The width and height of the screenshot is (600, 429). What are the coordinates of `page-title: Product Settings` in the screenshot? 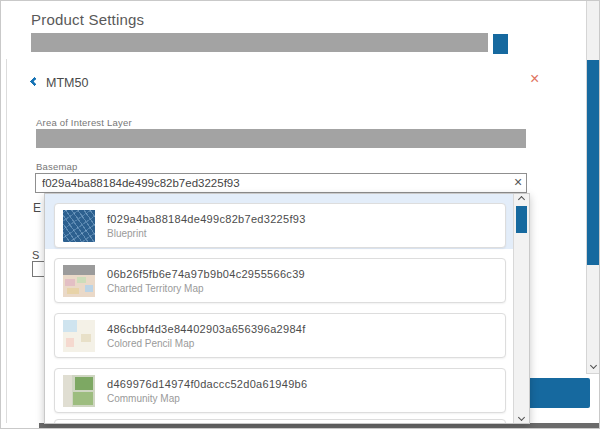 It's located at (88, 20).